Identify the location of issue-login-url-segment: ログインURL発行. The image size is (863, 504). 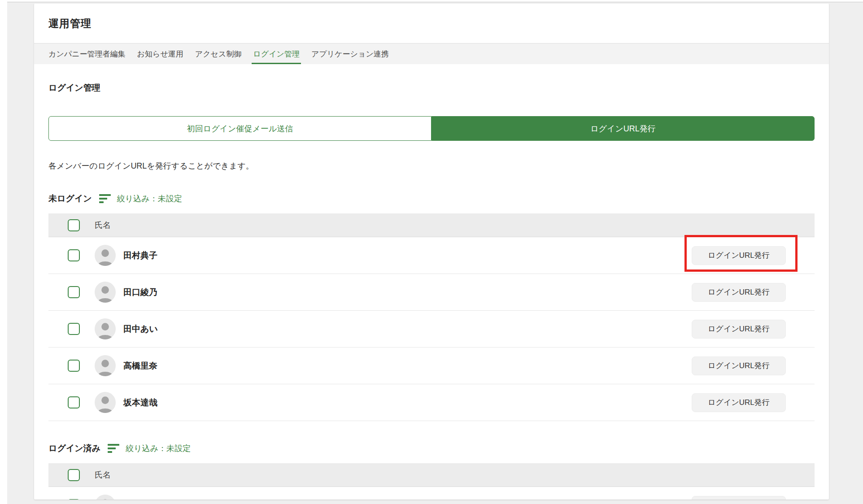
(623, 128).